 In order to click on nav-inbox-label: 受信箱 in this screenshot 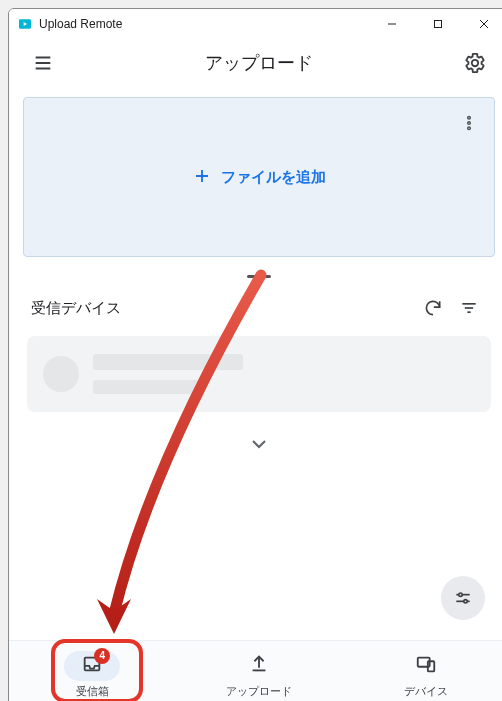, I will do `click(92, 692)`.